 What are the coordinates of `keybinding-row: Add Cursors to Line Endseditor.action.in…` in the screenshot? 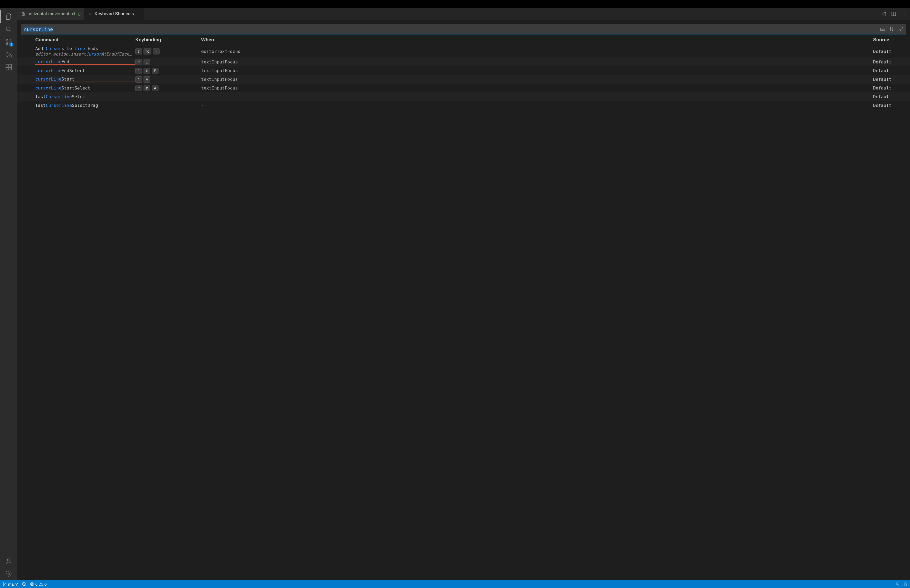 It's located at (464, 51).